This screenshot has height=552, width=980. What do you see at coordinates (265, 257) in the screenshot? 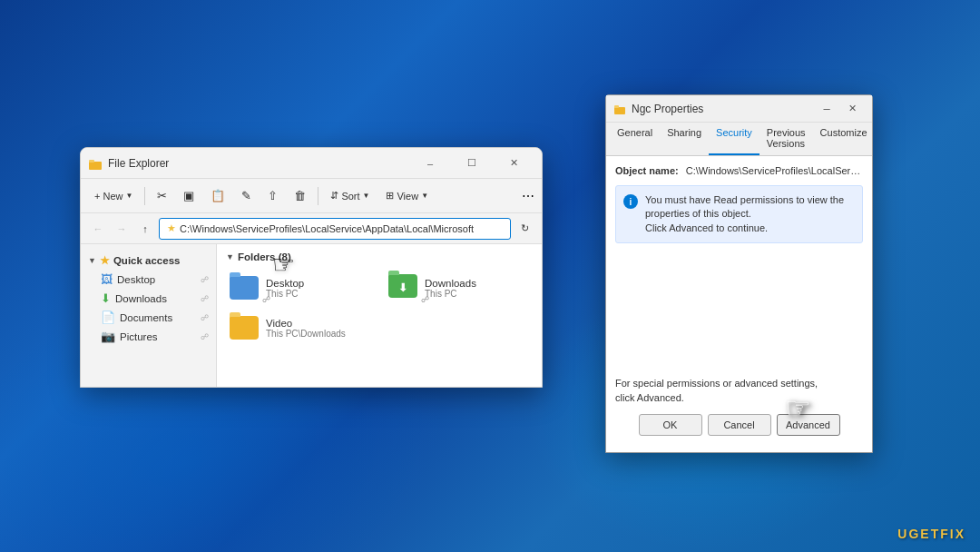
I see `folders-count-label: Folders (8)` at bounding box center [265, 257].